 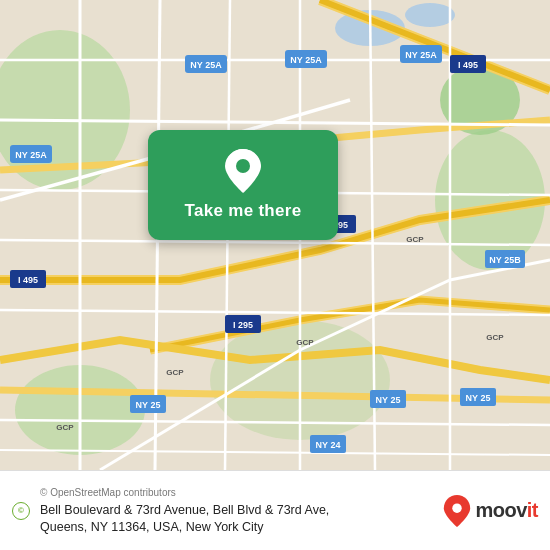 What do you see at coordinates (328, 445) in the screenshot?
I see `svg-text: NY 24` at bounding box center [328, 445].